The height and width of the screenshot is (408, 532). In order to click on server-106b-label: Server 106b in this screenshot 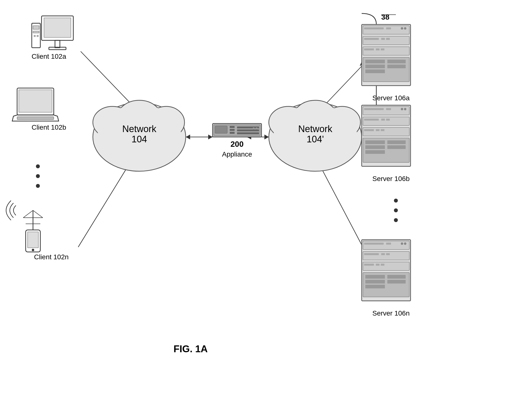, I will do `click(391, 179)`.